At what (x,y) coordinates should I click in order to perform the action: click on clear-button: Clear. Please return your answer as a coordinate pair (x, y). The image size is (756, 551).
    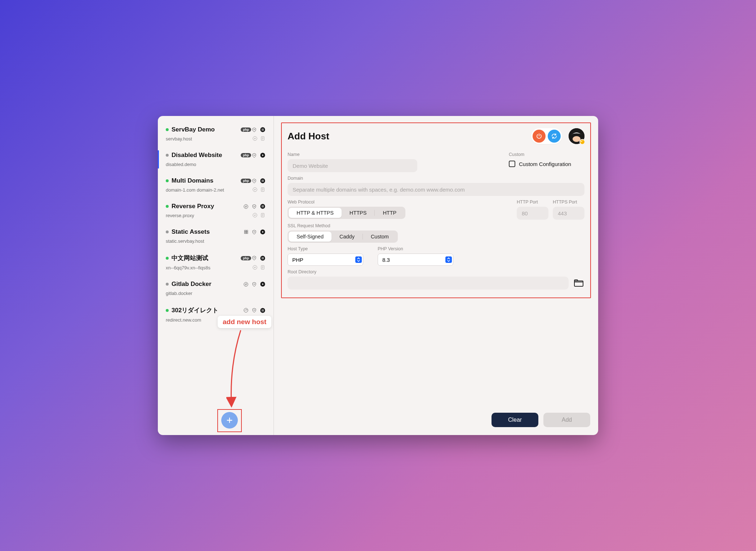
    Looking at the image, I should click on (515, 420).